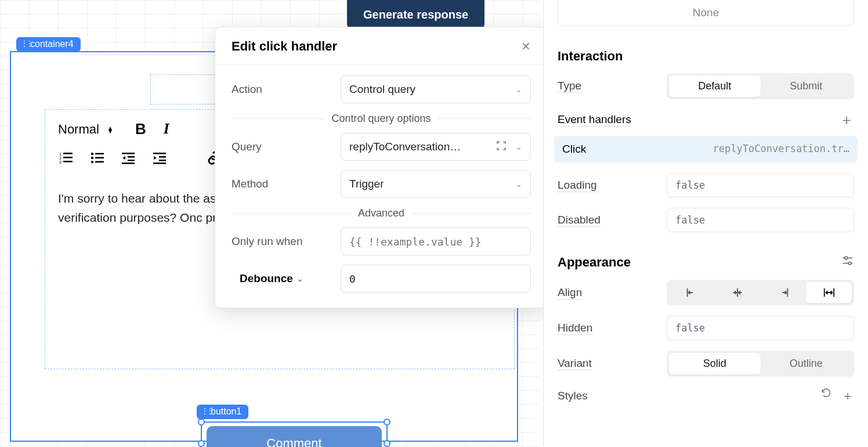 The width and height of the screenshot is (868, 447). I want to click on unordered-list-icon, so click(97, 158).